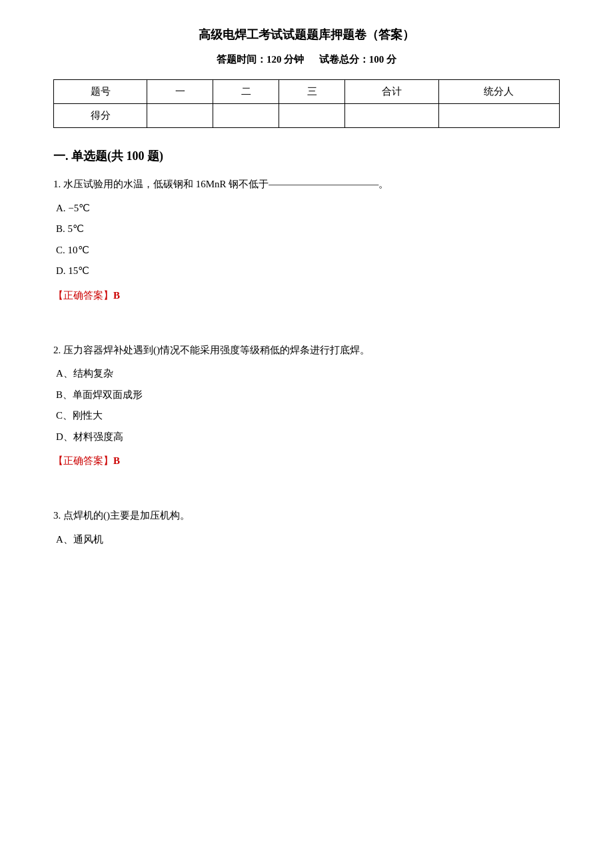  I want to click on question-1-answer-label: 【正确答案】, so click(83, 295).